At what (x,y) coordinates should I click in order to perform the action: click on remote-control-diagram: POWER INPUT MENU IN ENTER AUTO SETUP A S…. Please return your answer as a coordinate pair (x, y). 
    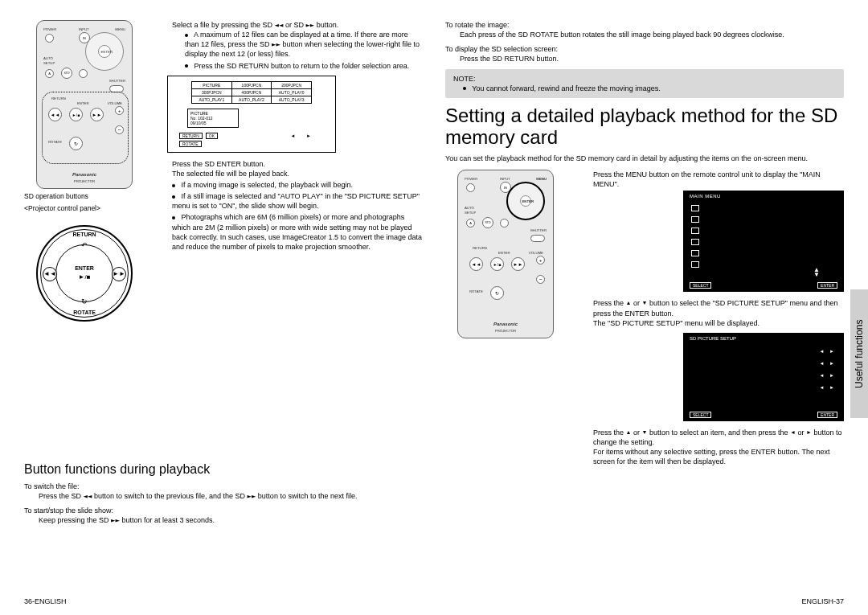
    Looking at the image, I should click on (84, 105).